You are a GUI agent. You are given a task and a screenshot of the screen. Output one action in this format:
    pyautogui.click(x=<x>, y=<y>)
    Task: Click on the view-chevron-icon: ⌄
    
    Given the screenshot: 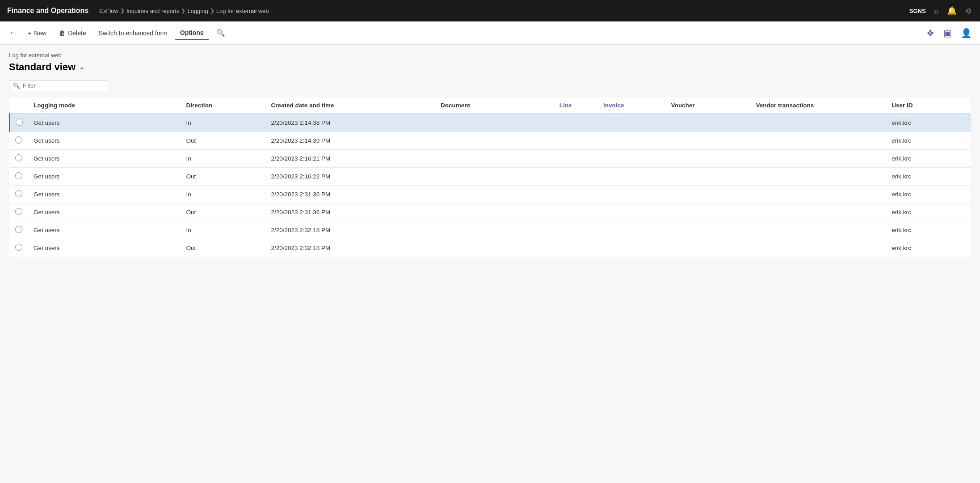 What is the action you would take?
    pyautogui.click(x=82, y=67)
    